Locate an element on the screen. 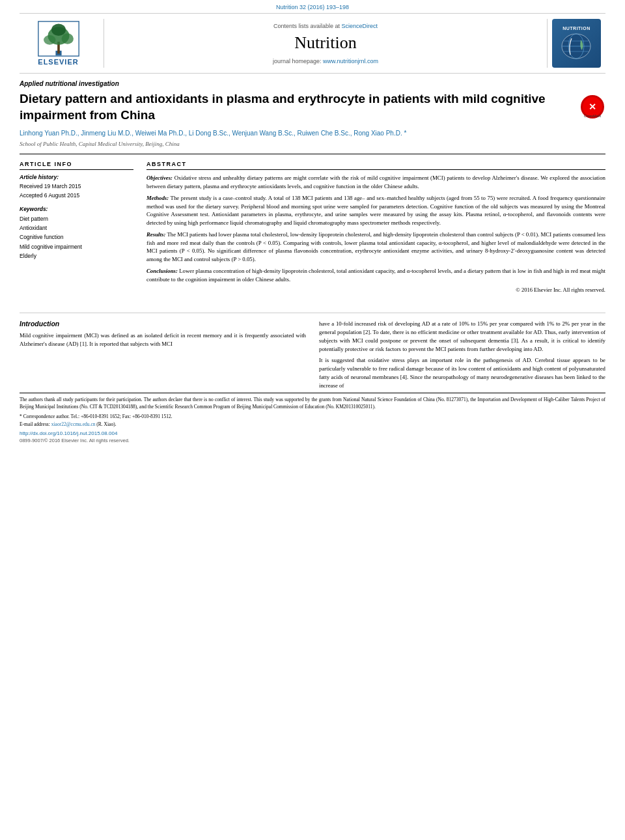 This screenshot has width=625, height=840. issn-line: 0899-9007/© 2016 Elsevier Inc. All right… is located at coordinates (312, 440).